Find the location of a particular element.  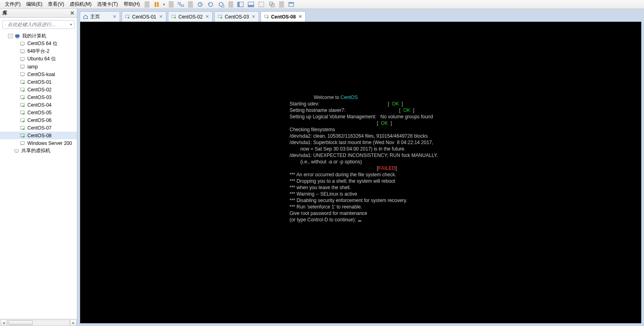

library-search: ▾ is located at coordinates (39, 25).